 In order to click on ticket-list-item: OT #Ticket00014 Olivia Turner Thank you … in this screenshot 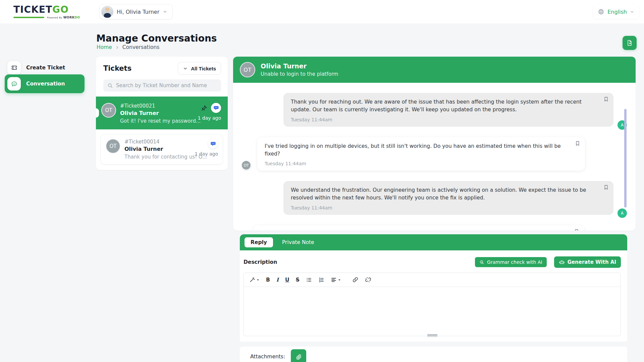, I will do `click(162, 149)`.